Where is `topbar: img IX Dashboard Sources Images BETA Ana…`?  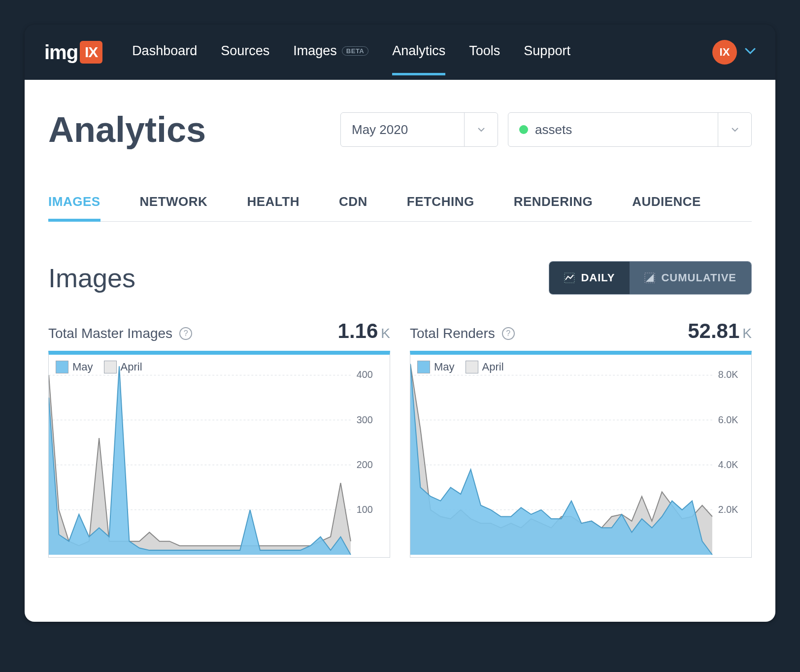 topbar: img IX Dashboard Sources Images BETA Ana… is located at coordinates (400, 52).